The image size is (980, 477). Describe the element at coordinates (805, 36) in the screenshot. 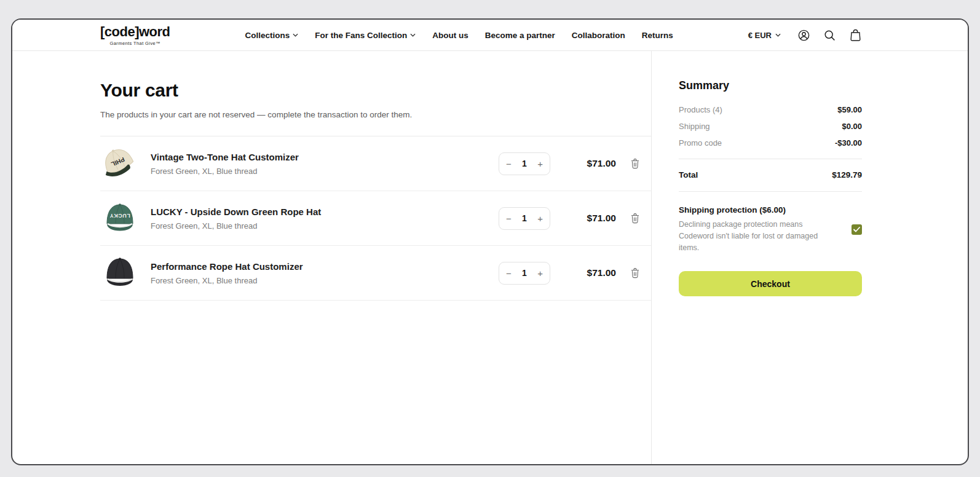

I see `header-actions: € EUR` at that location.